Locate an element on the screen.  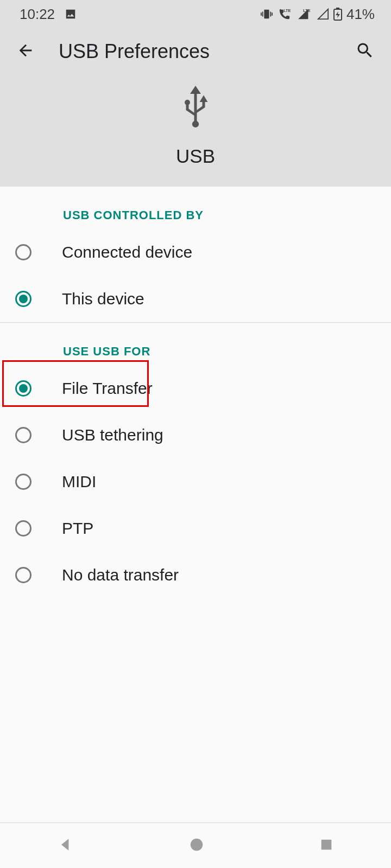
nav-back-button is located at coordinates (66, 846).